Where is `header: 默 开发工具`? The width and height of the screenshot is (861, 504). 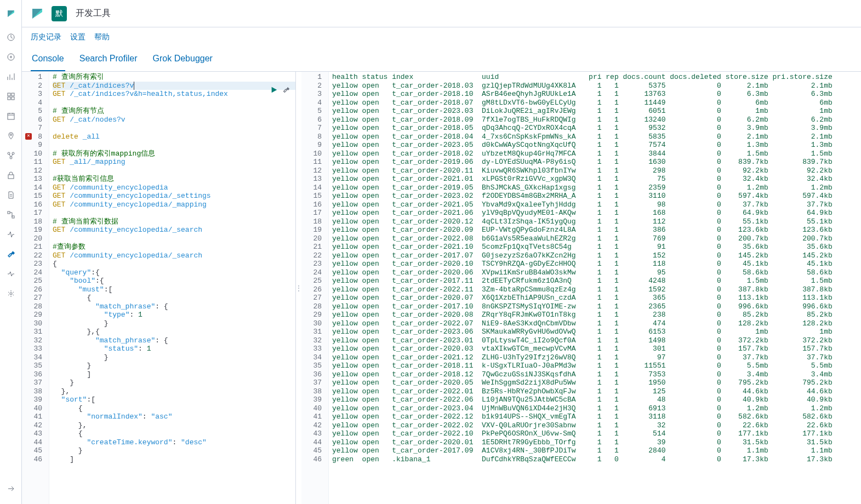
header: 默 开发工具 is located at coordinates (442, 14).